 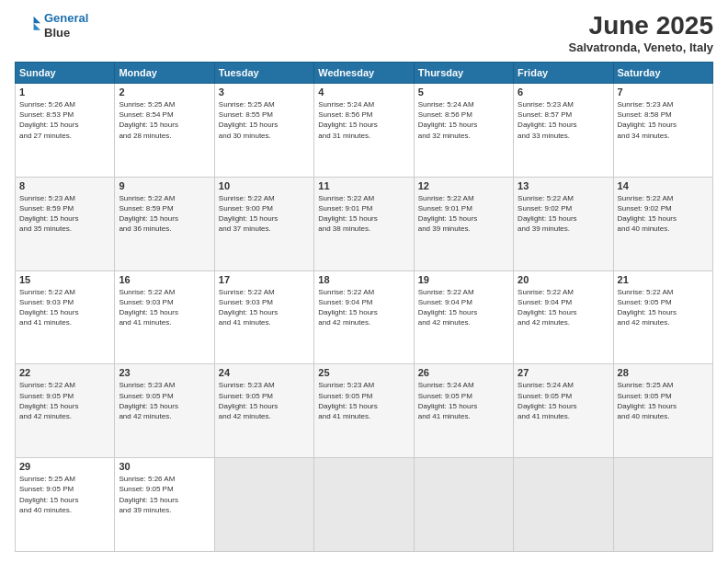 What do you see at coordinates (164, 373) in the screenshot?
I see `day-number: 23` at bounding box center [164, 373].